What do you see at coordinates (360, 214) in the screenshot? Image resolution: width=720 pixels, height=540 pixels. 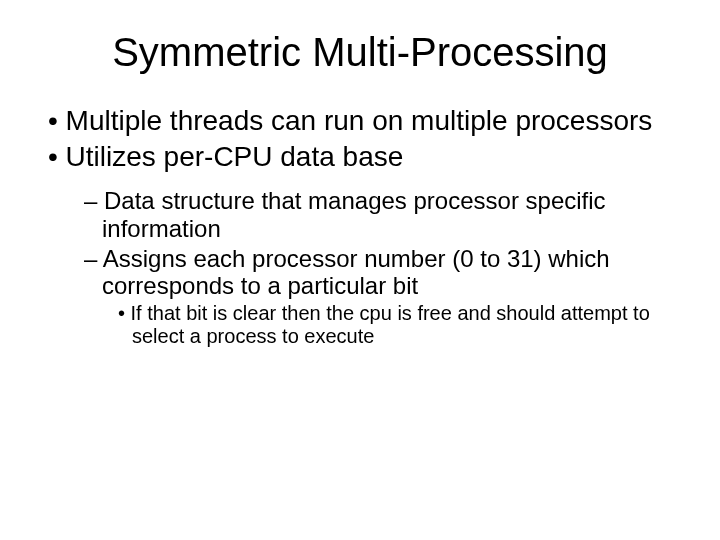 I see `bullet-level2: Data structure that manages processor sp…` at bounding box center [360, 214].